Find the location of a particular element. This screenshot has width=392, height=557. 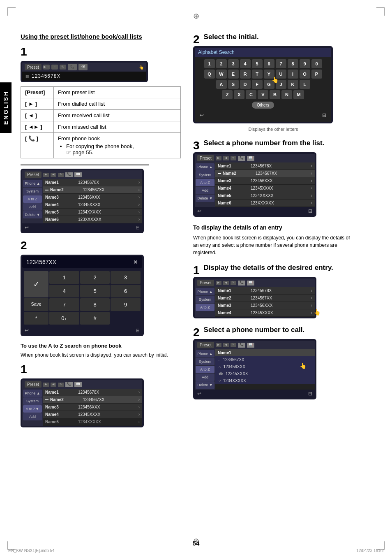

alpha-key: 5 is located at coordinates (257, 64).